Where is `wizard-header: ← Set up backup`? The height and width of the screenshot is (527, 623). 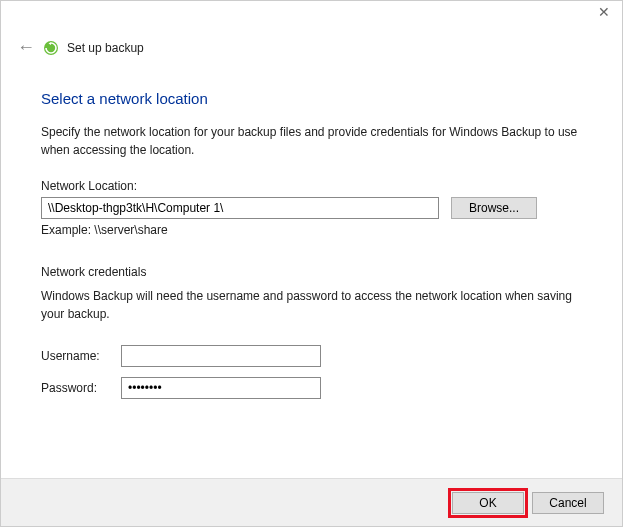
wizard-header: ← Set up backup is located at coordinates (312, 52).